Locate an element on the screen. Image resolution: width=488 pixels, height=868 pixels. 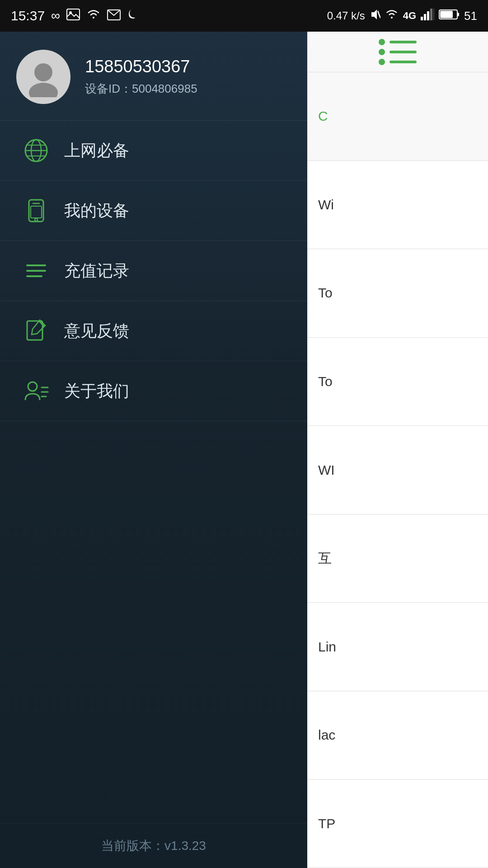
version-label: 当前版本：v1.3.23 is located at coordinates (154, 845).